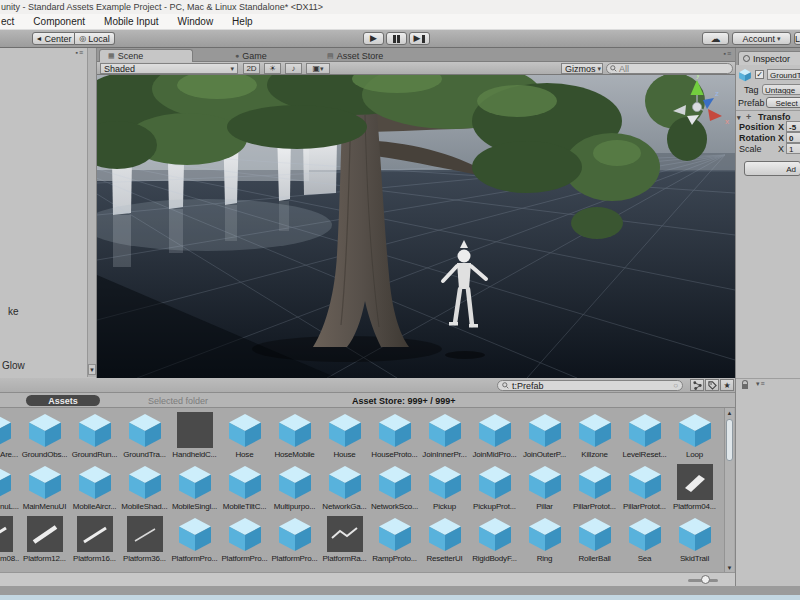 This screenshot has width=800, height=600. I want to click on tag-dropdown: Untagge, so click(781, 90).